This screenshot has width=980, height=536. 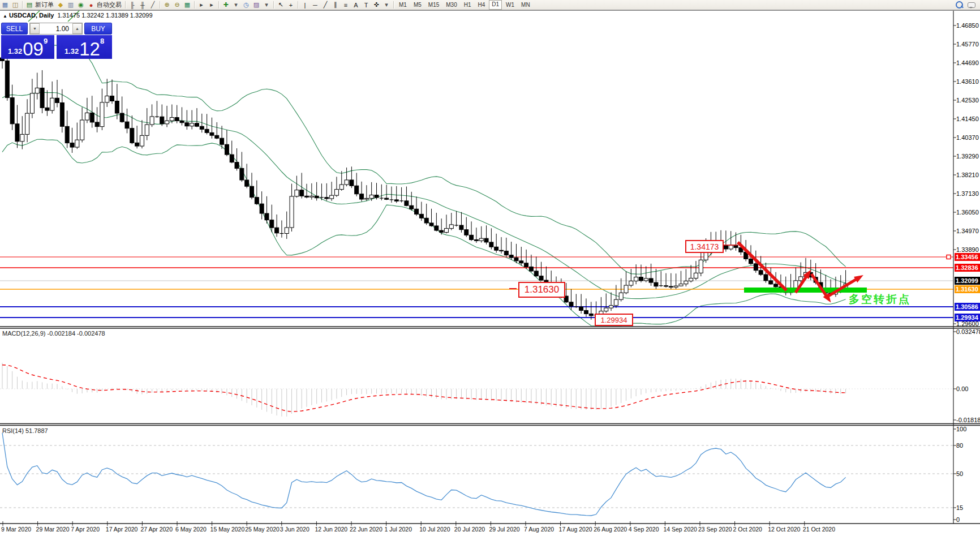 What do you see at coordinates (25, 431) in the screenshot?
I see `rsi-label: RSI(14) 51.7887` at bounding box center [25, 431].